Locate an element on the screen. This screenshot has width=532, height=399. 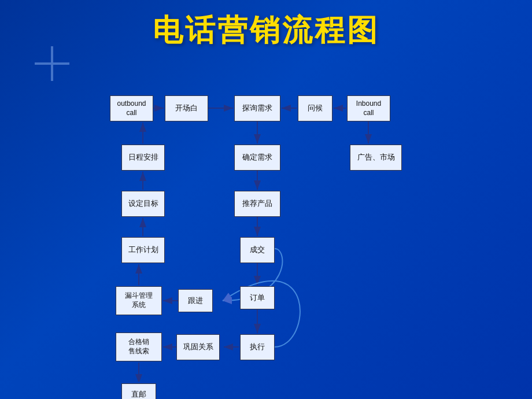
genjin-label: 跟进 is located at coordinates (195, 301).